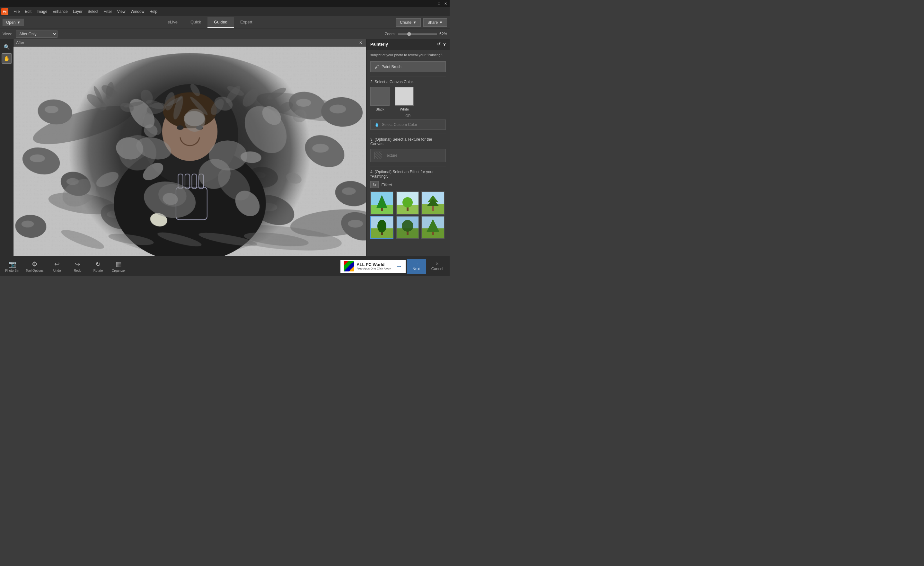 The height and width of the screenshot is (566, 924). I want to click on or-divider: OR, so click(408, 116).